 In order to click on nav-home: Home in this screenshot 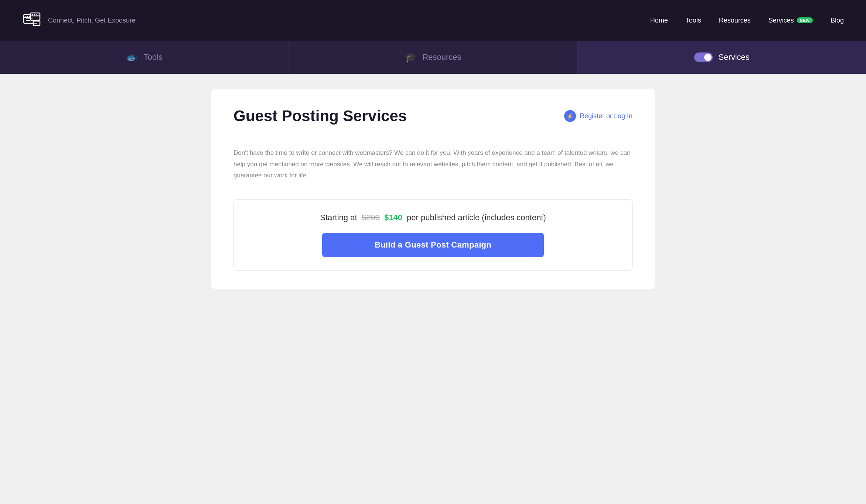, I will do `click(659, 21)`.